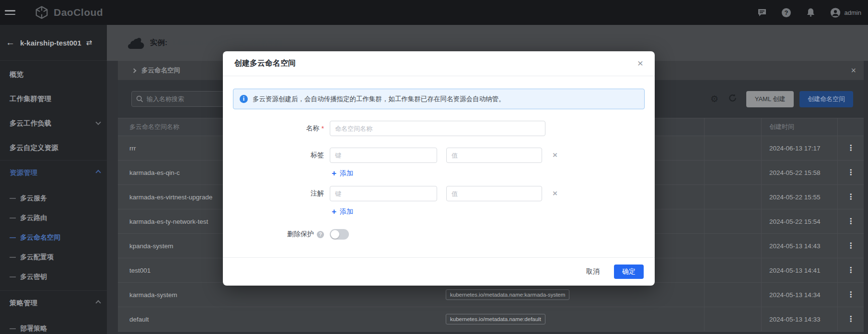  I want to click on refresh-icon, so click(732, 99).